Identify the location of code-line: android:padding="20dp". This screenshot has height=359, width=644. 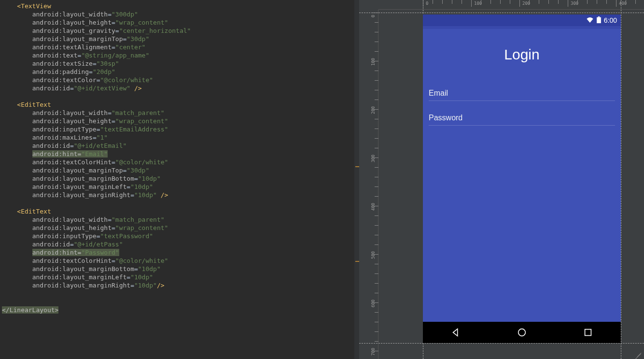
(181, 72).